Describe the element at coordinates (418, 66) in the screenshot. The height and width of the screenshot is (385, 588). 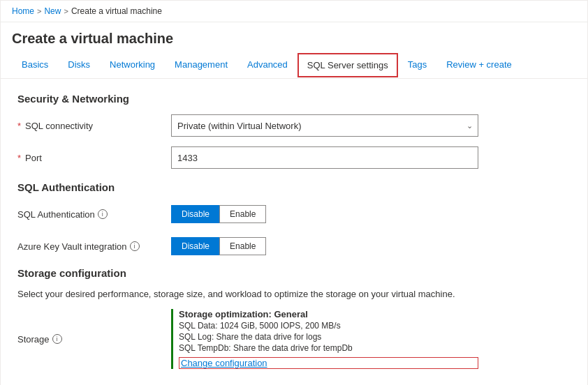
I see `tab-tags: Tags` at that location.